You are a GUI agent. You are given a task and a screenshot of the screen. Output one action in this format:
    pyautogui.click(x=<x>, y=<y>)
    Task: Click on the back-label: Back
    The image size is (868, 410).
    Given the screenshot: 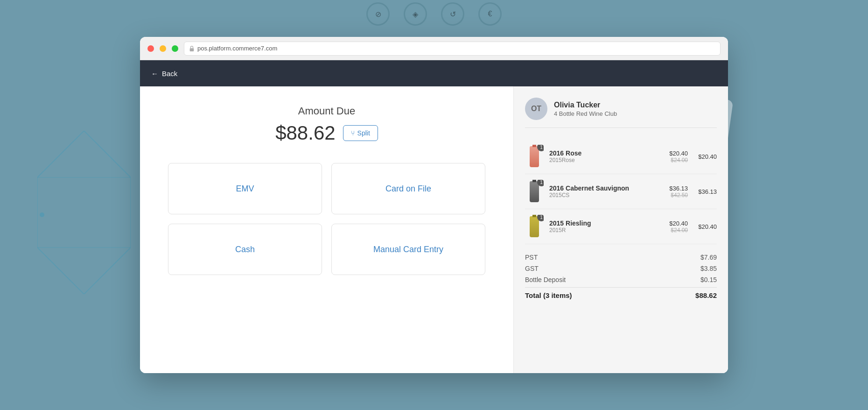 What is the action you would take?
    pyautogui.click(x=170, y=74)
    